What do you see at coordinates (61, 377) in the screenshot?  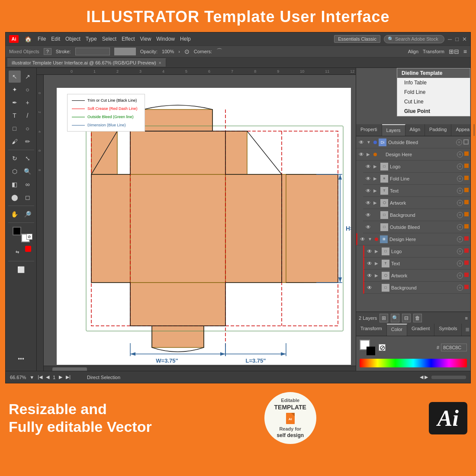 I see `next-frame-btn: ▶` at bounding box center [61, 377].